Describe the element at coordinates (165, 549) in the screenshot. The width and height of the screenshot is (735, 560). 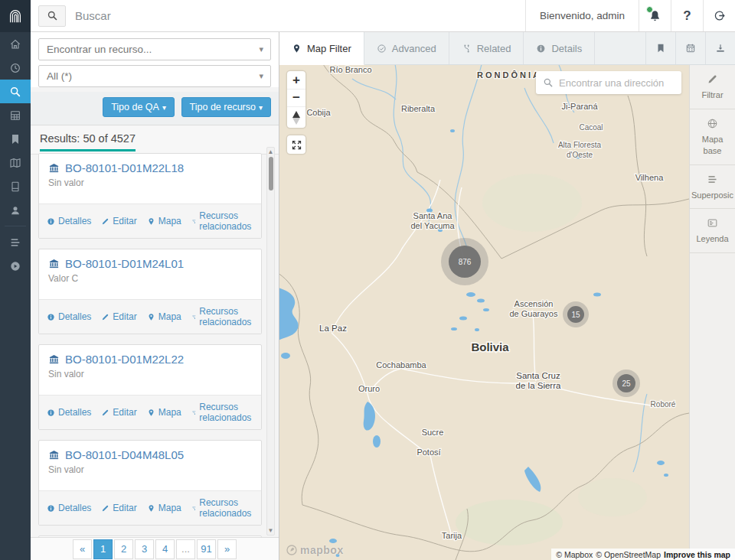
I see `page-button-4: 4` at that location.